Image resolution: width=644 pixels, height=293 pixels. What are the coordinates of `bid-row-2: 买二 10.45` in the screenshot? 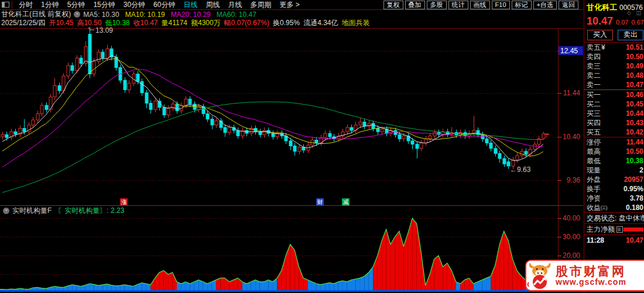 It's located at (614, 104).